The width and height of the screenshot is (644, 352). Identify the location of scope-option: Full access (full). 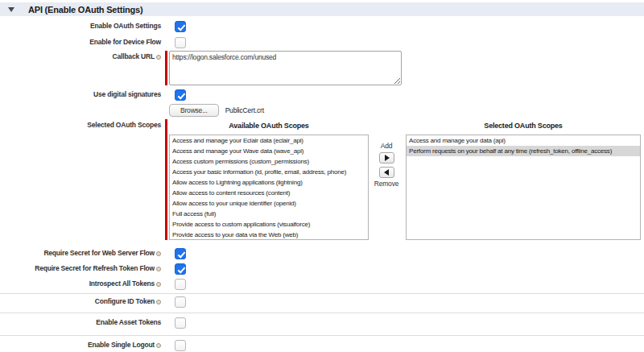
(269, 214).